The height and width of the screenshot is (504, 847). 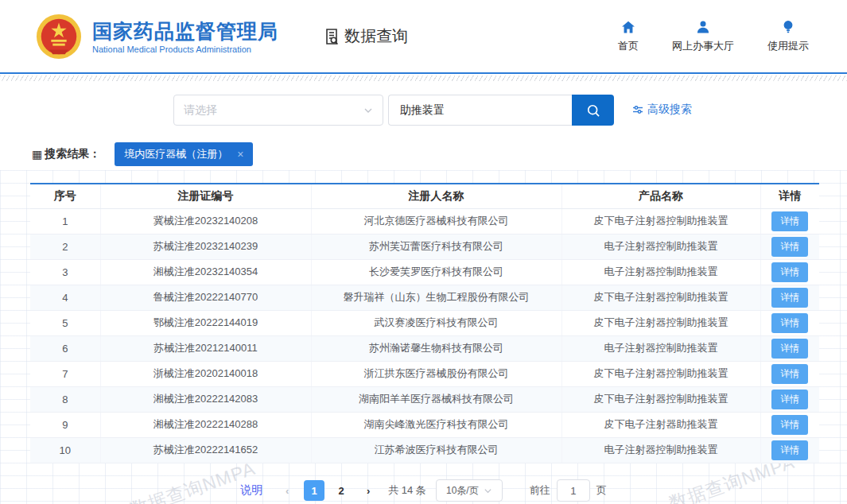 What do you see at coordinates (469, 490) in the screenshot?
I see `page-size-select: 10条/页` at bounding box center [469, 490].